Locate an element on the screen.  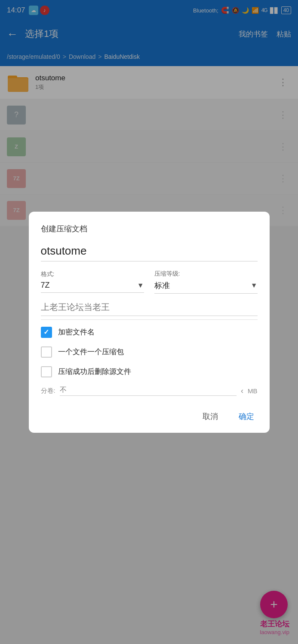
encrypt-filenames-label: 加密文件名 is located at coordinates (77, 332).